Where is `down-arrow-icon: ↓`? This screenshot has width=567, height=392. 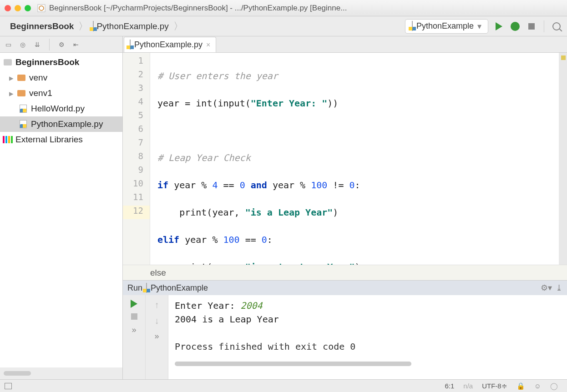
down-arrow-icon: ↓ is located at coordinates (157, 321).